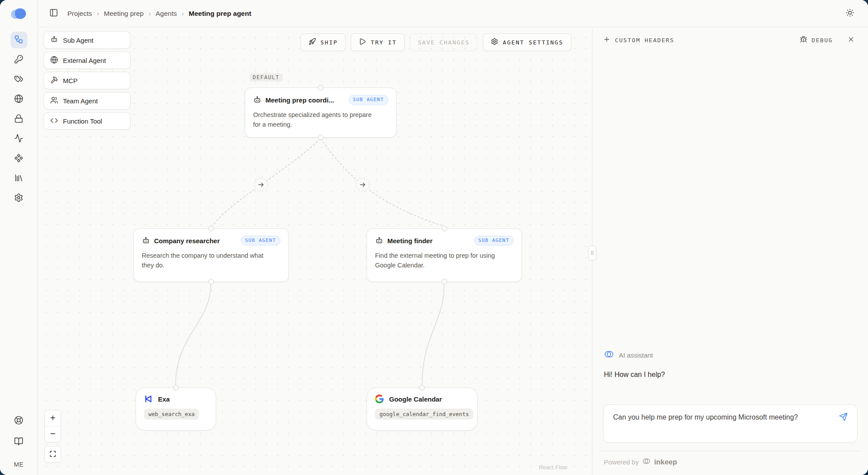 The height and width of the screenshot is (475, 868). Describe the element at coordinates (54, 121) in the screenshot. I see `code-icon` at that location.